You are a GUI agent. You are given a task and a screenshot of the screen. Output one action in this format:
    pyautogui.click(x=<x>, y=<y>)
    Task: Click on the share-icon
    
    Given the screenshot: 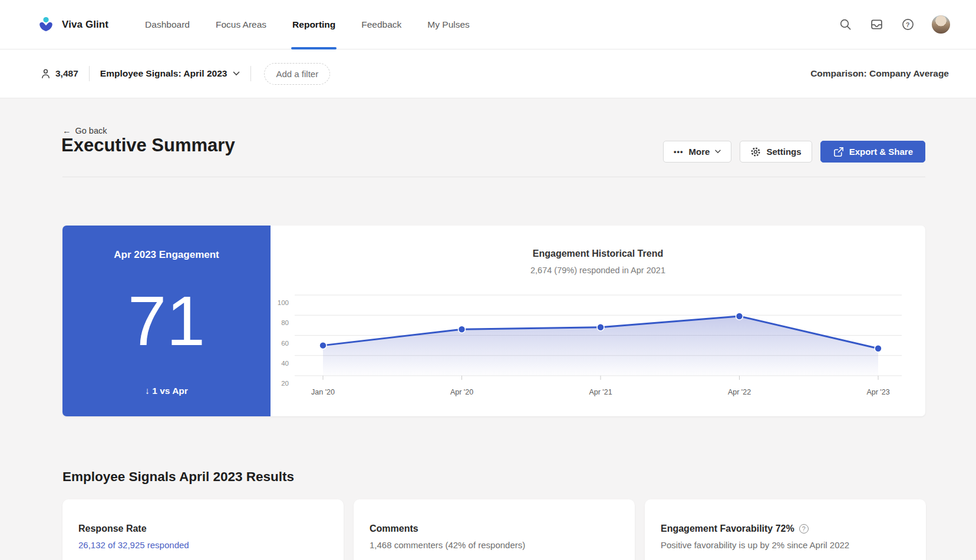 What is the action you would take?
    pyautogui.click(x=838, y=152)
    